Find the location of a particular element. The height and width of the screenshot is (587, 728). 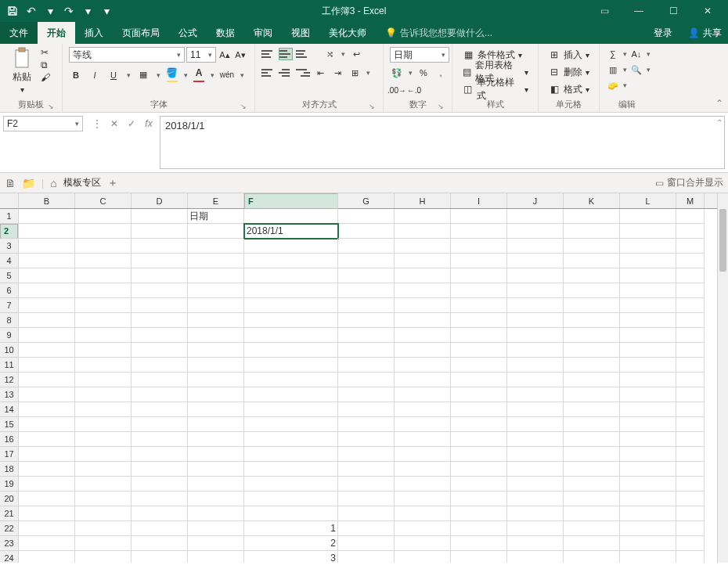

cell-H3 is located at coordinates (423, 246).